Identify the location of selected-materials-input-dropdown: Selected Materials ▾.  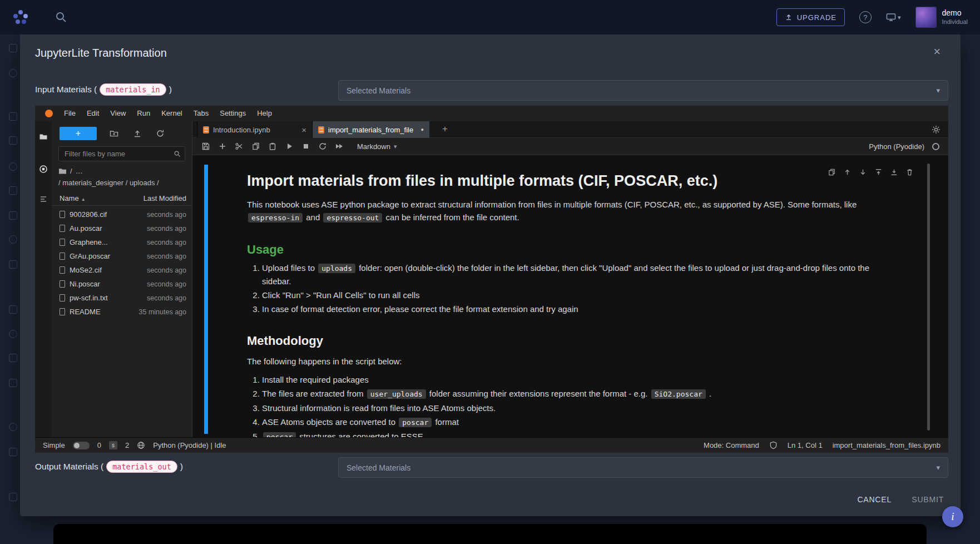
(643, 90).